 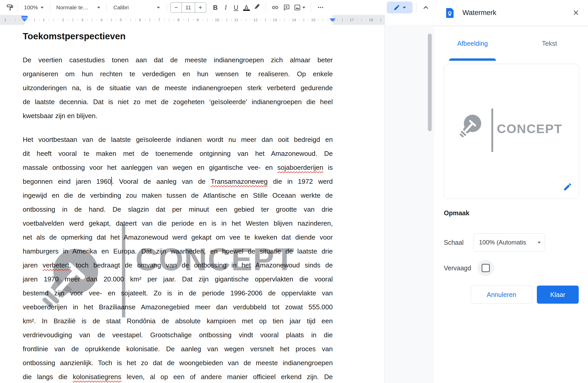 I want to click on text-run: ontbossing in de hand. De slagzin dat pe…, so click(x=178, y=209).